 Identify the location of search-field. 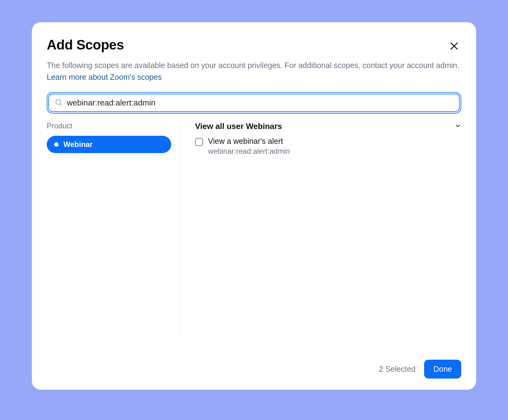
(254, 103).